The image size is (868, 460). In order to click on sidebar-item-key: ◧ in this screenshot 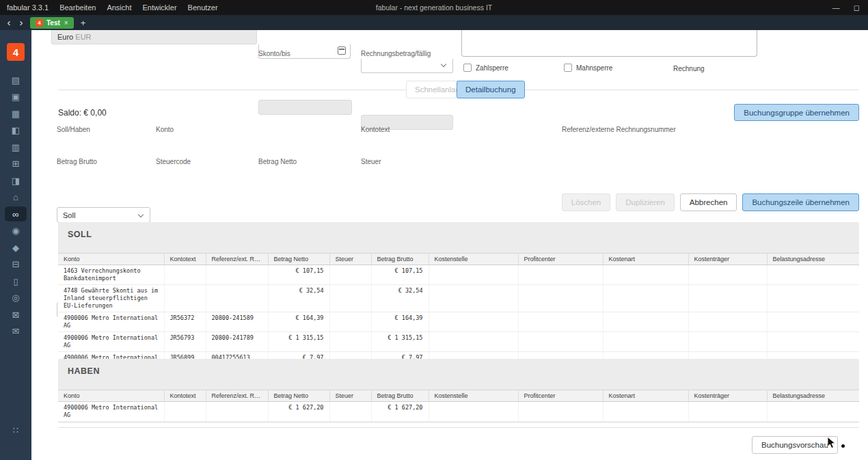, I will do `click(16, 131)`.